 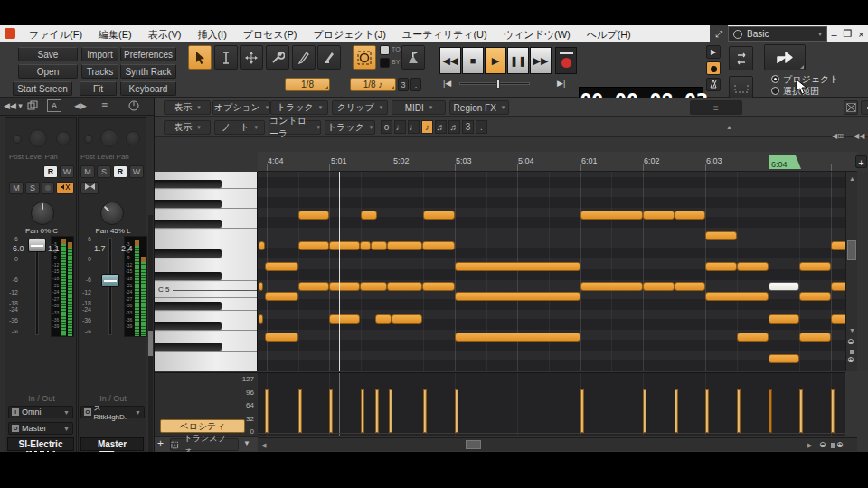 What do you see at coordinates (741, 58) in the screenshot?
I see `loop-button` at bounding box center [741, 58].